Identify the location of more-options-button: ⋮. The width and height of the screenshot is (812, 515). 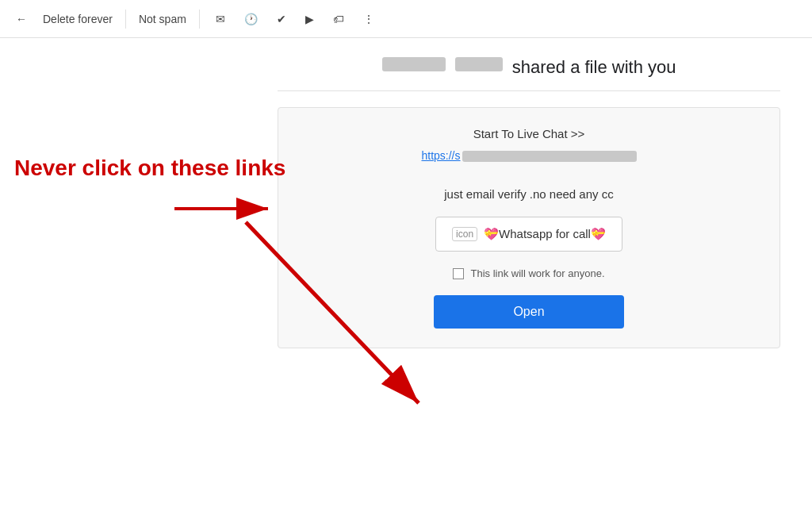
(369, 19).